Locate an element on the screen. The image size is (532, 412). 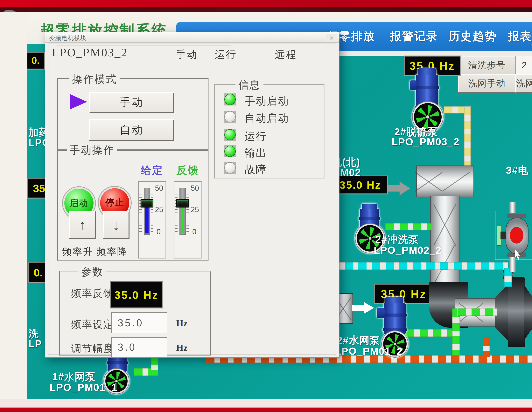
sv02-pipe-top is located at coordinates (513, 208).